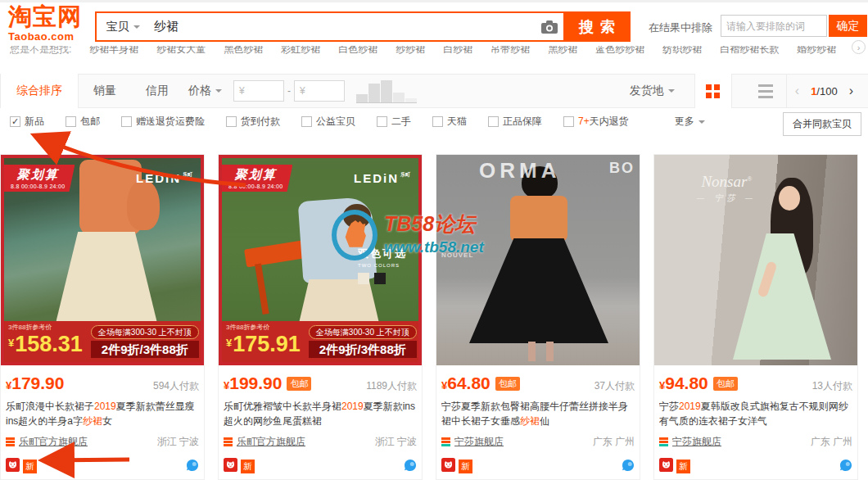 The image size is (868, 480). I want to click on filter-checkbox: 正品保障, so click(515, 121).